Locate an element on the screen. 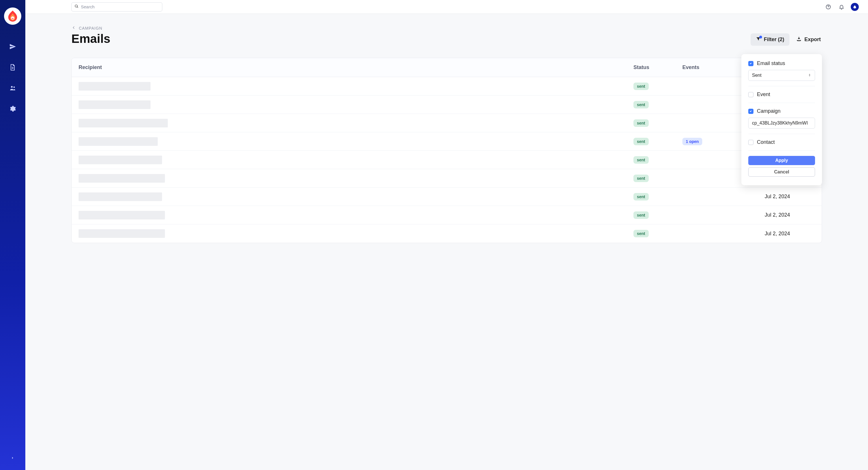 The image size is (868, 470). filter-event-checkbox: Event is located at coordinates (782, 95).